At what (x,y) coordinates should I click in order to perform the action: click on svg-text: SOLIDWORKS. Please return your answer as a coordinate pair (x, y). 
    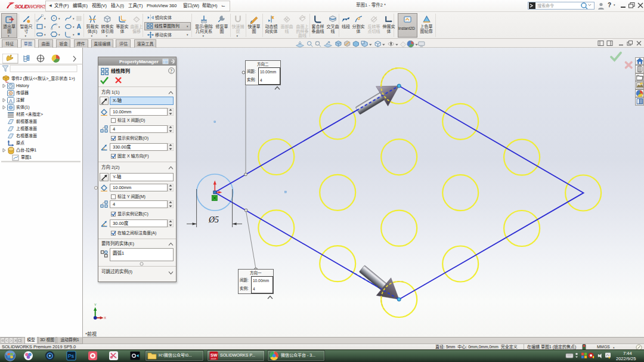
    Looking at the image, I should click on (31, 7).